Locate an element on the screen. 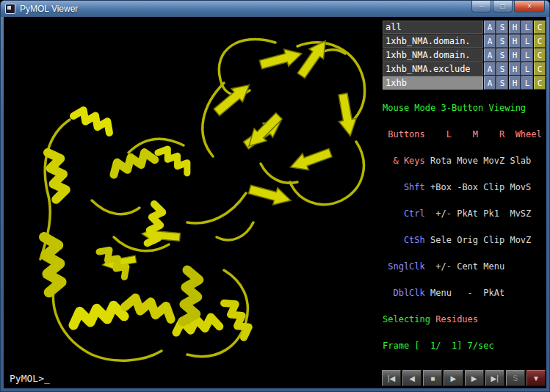  maximize-button: □ is located at coordinates (502, 7).